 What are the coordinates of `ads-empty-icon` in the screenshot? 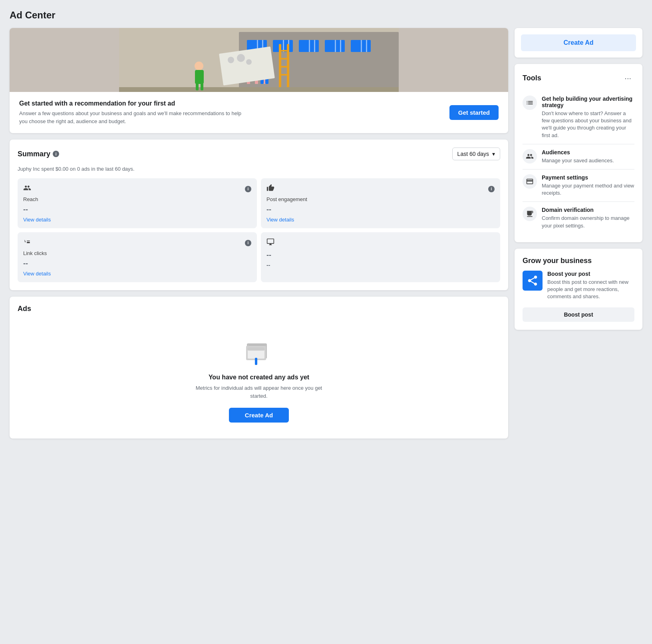 It's located at (259, 351).